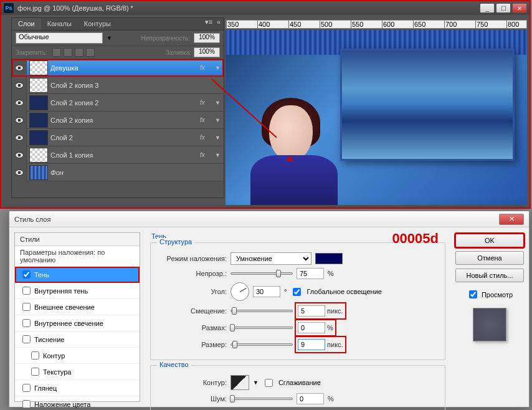 This screenshot has width=532, height=410. What do you see at coordinates (77, 307) in the screenshot?
I see `style-outer-glow: Внешнее свечение` at bounding box center [77, 307].